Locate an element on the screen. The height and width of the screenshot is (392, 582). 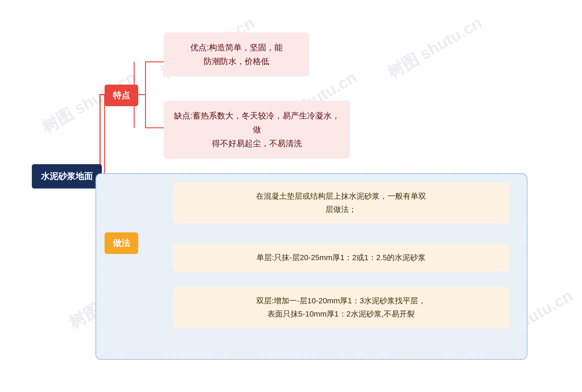
root-node: 水泥砂浆地面 is located at coordinates (67, 176).